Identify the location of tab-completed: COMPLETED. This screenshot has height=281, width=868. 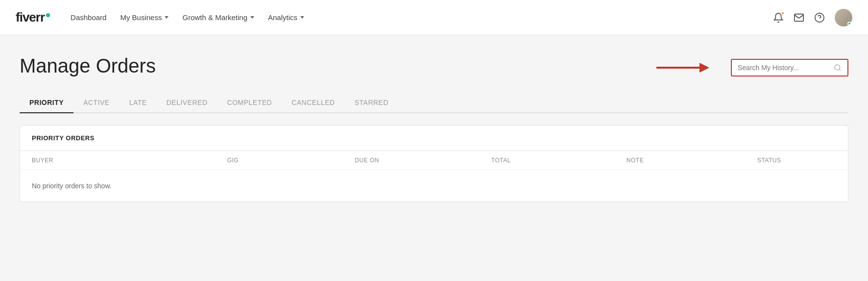
(250, 102).